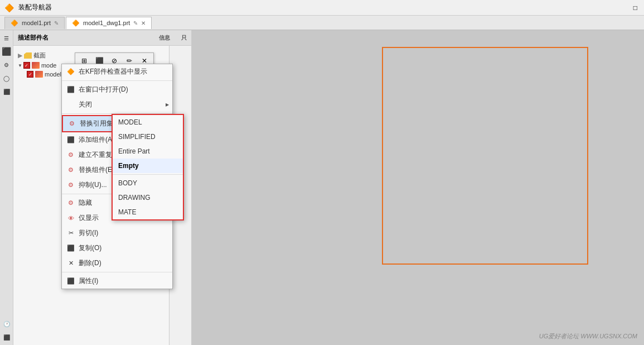 This screenshot has width=644, height=345. I want to click on cm-properties-label: 属性(I), so click(123, 281).